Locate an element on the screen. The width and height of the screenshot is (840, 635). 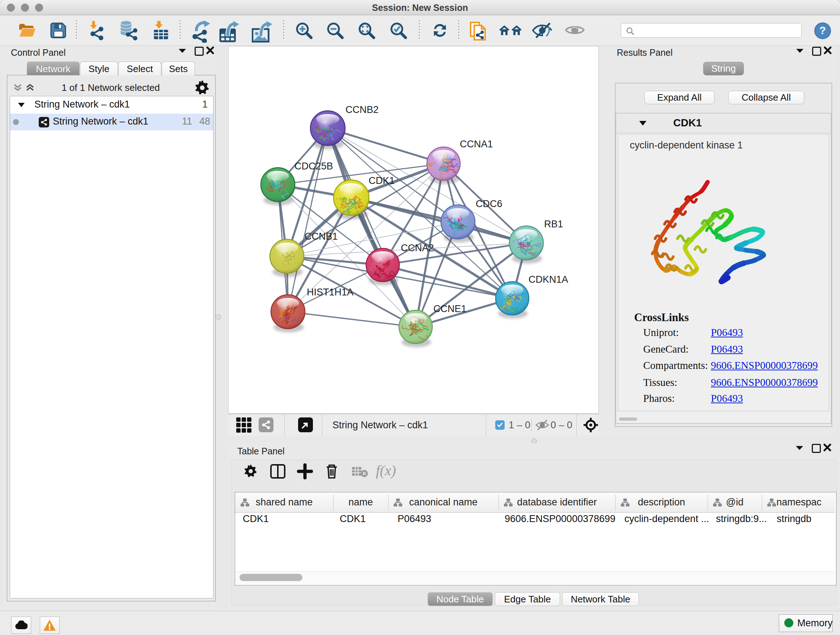
svg-text: CCNB2 is located at coordinates (362, 109).